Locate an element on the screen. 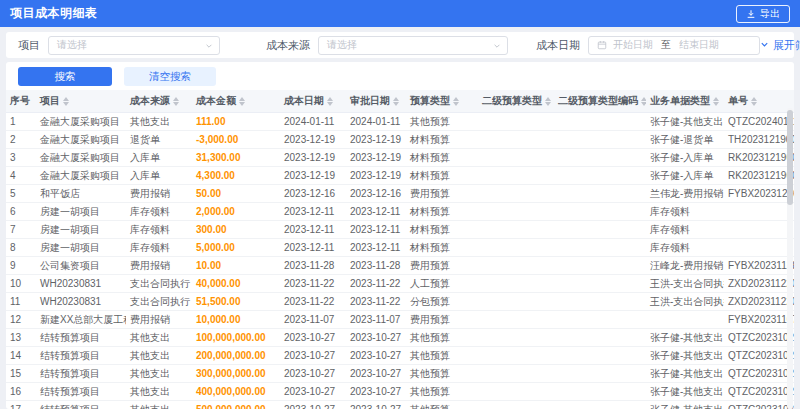  column-header-approval-date: 审批日期 is located at coordinates (376, 102).